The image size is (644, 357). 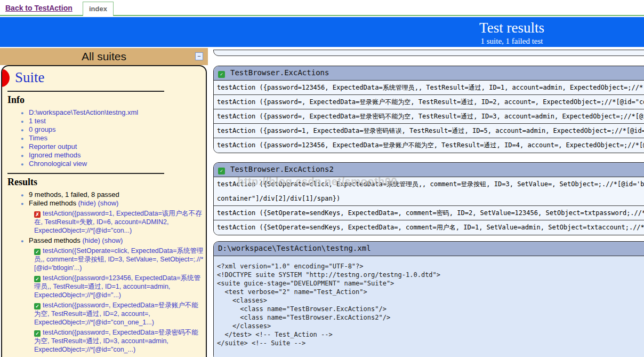 I want to click on groups-link: 0 groups, so click(x=43, y=129).